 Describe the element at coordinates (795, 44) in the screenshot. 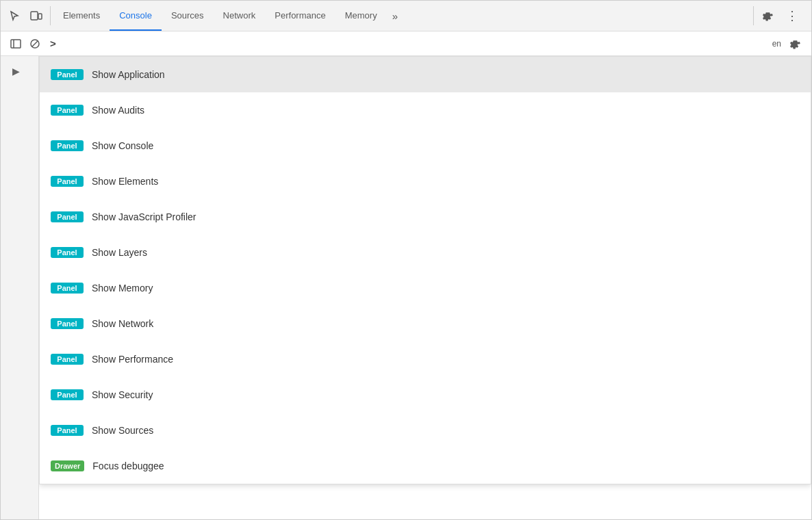

I see `console-settings-btn` at that location.